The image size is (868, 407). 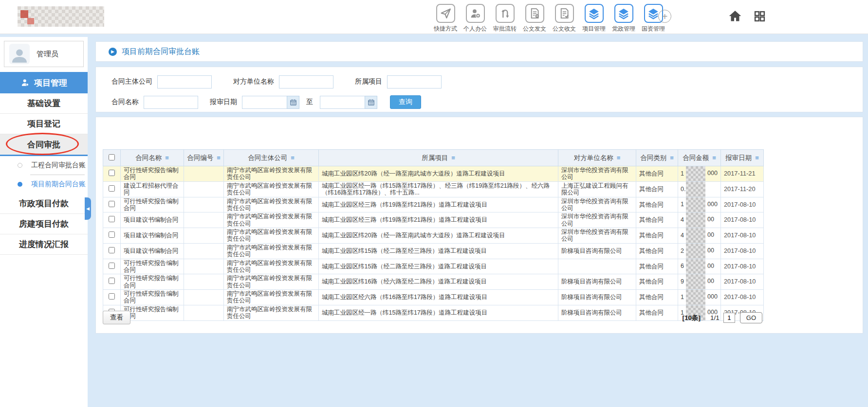 What do you see at coordinates (729, 318) in the screenshot?
I see `page-input` at bounding box center [729, 318].